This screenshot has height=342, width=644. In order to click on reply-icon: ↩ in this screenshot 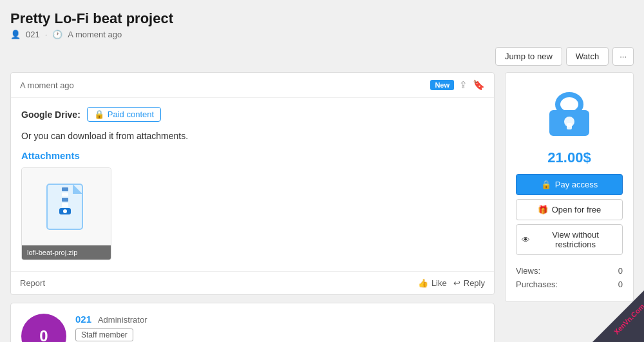, I will do `click(457, 283)`.